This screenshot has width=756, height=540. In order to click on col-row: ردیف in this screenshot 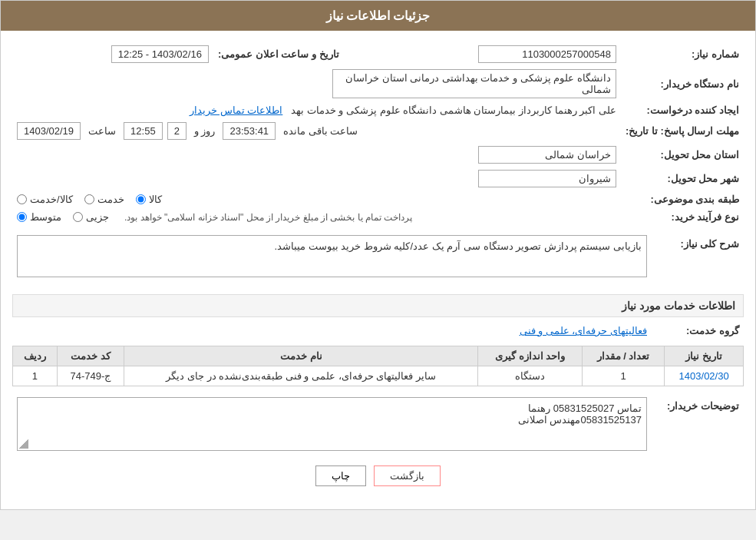, I will do `click(35, 356)`.